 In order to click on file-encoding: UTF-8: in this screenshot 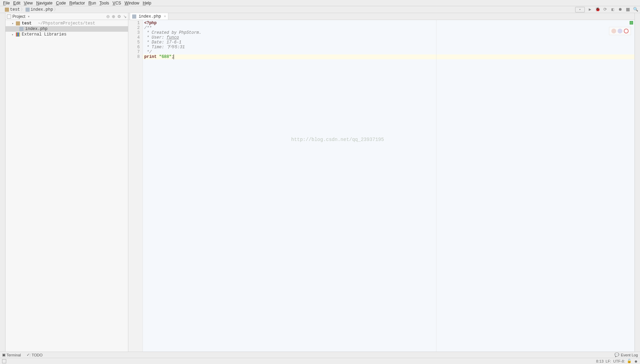, I will do `click(619, 361)`.